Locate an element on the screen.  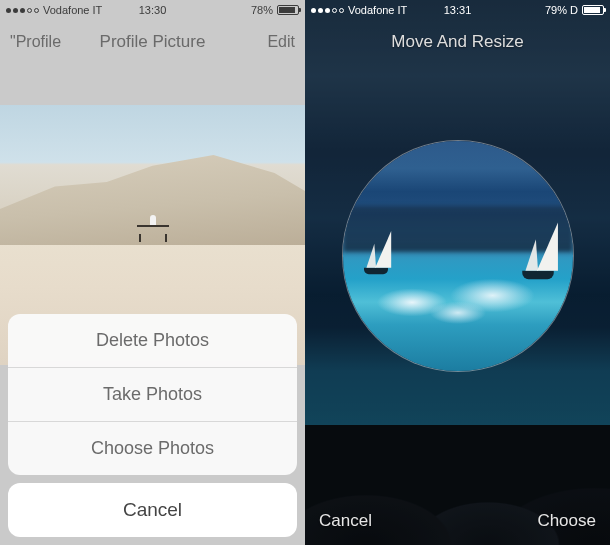
status-time: 13:30 is located at coordinates (153, 10).